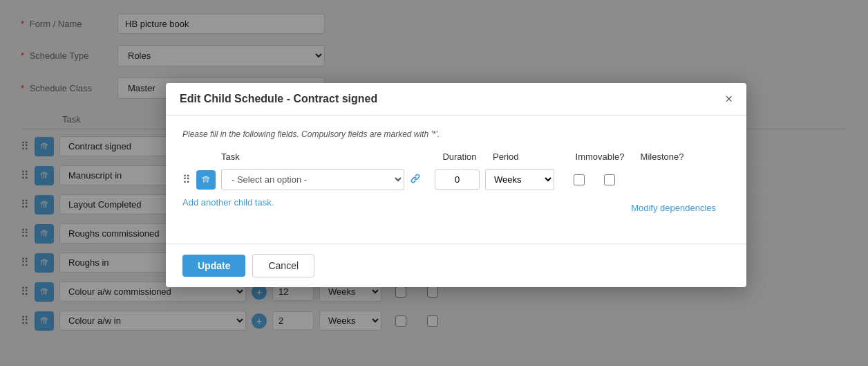  I want to click on modal-duration-input, so click(457, 180).